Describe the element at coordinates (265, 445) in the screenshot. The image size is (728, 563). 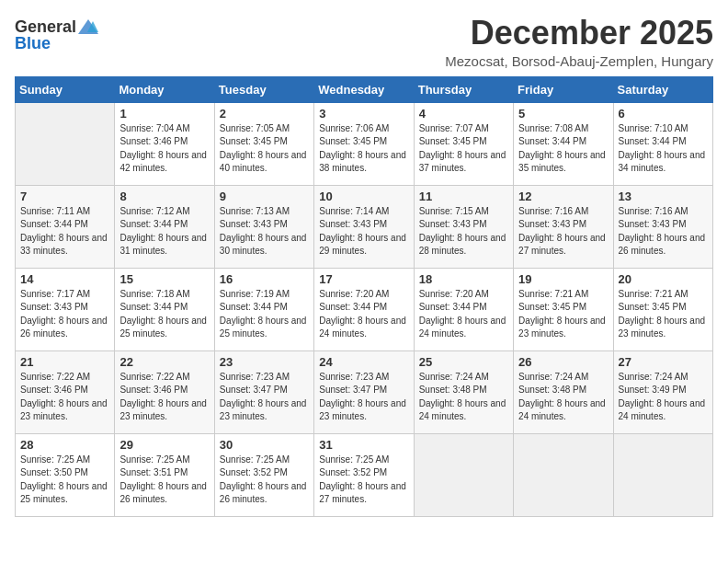
I see `day-number: 30` at that location.